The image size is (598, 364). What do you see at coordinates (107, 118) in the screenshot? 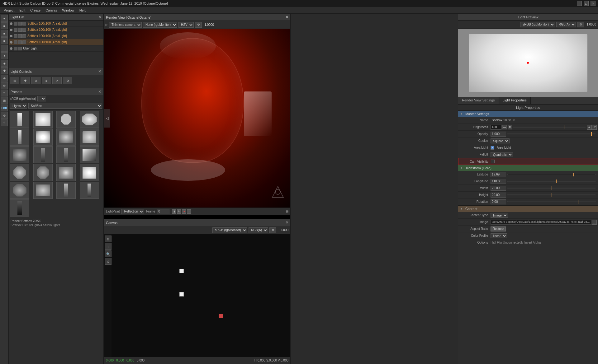
I see `nav-left-icon: ◁` at bounding box center [107, 118].